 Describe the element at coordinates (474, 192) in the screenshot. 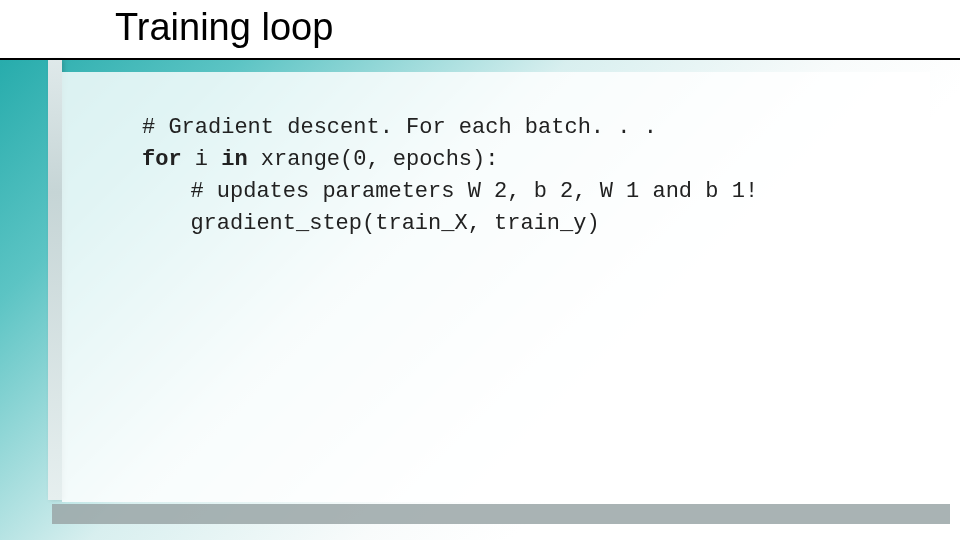

I see `code-line-3: # updates parameters W 2, b 2, W 1 and b…` at that location.